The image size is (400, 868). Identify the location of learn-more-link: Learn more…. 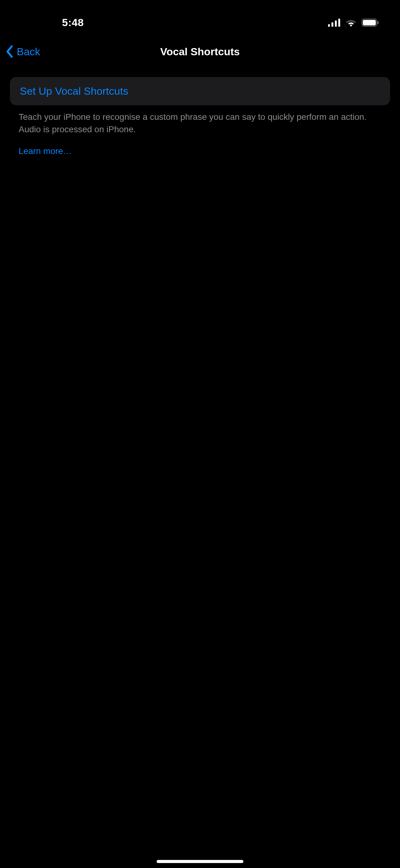
(45, 147).